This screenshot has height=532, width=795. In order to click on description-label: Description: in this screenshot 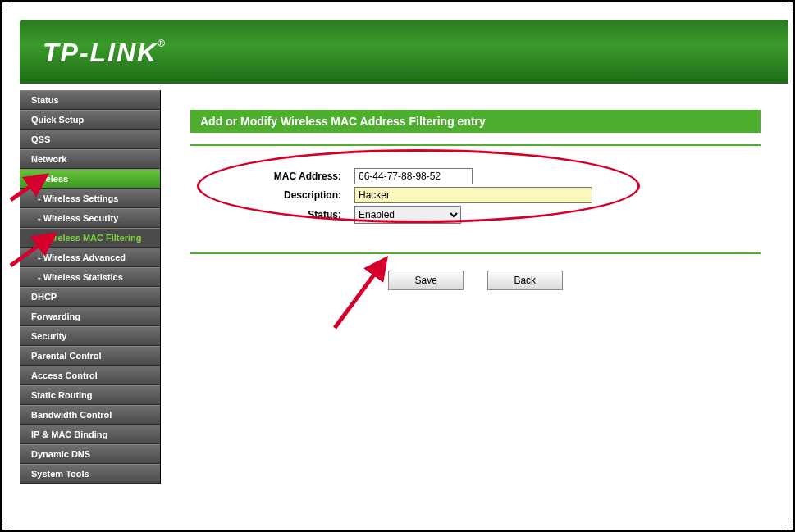, I will do `click(272, 195)`.